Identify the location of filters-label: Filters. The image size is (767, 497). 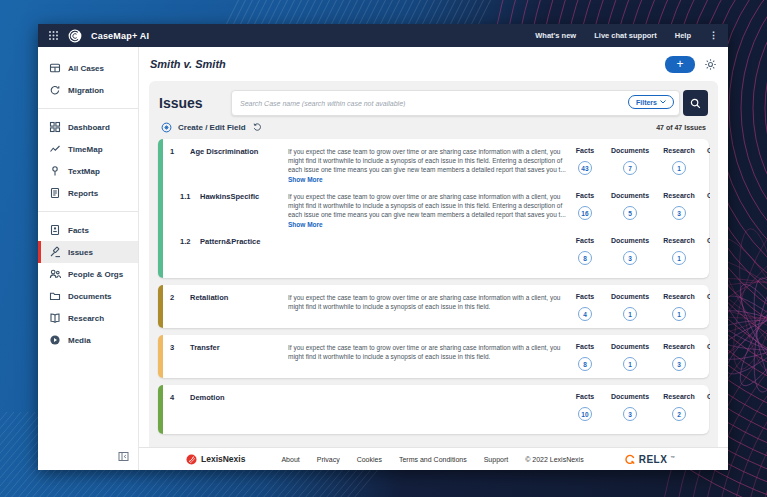
(646, 102).